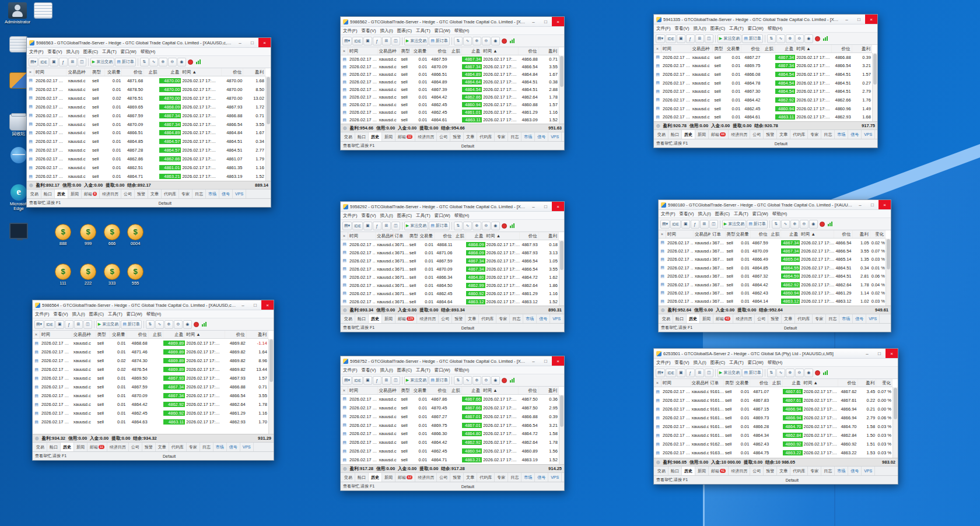 This screenshot has width=980, height=526. Describe the element at coordinates (688, 471) in the screenshot. I see `tab-历史: 历史` at that location.